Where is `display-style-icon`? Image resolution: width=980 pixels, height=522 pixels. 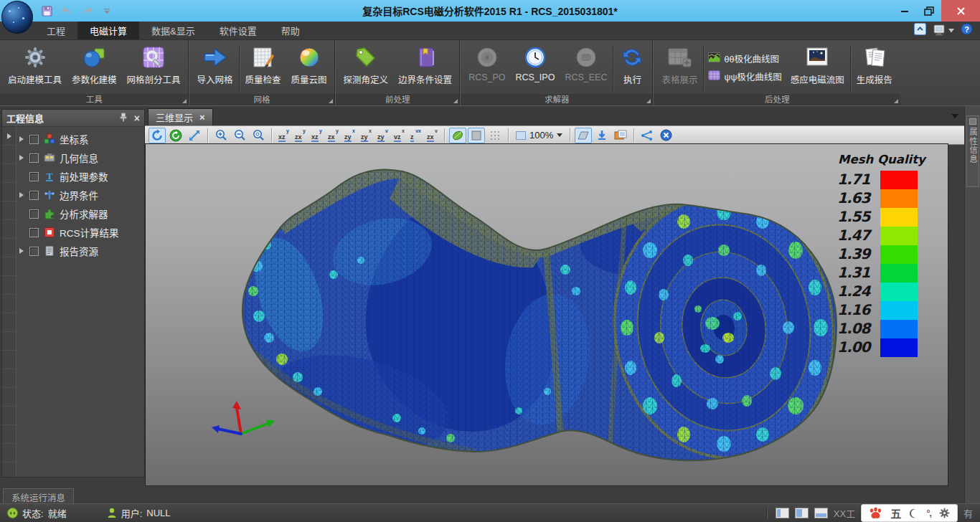 display-style-icon is located at coordinates (943, 30).